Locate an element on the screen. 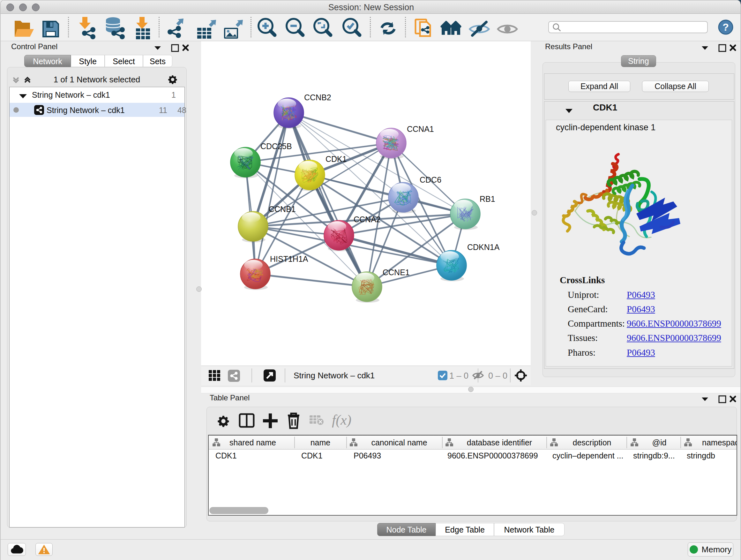 The image size is (741, 560). svg-text: CCNE1 is located at coordinates (396, 272).